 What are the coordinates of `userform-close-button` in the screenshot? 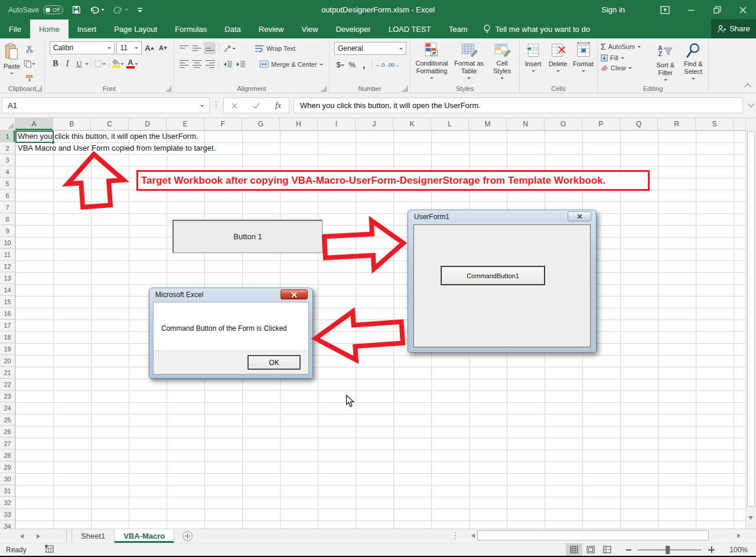 It's located at (579, 216).